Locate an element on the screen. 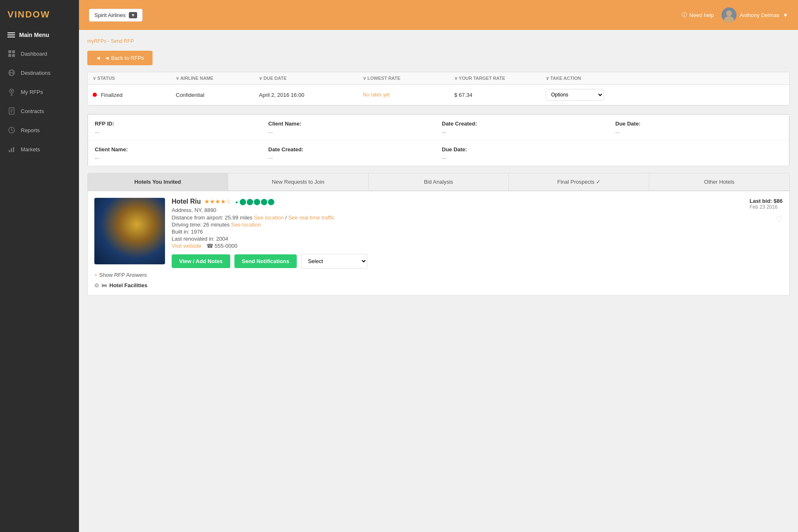 This screenshot has width=798, height=532. rfp-id-cell: RFP ID: ... is located at coordinates (178, 127).